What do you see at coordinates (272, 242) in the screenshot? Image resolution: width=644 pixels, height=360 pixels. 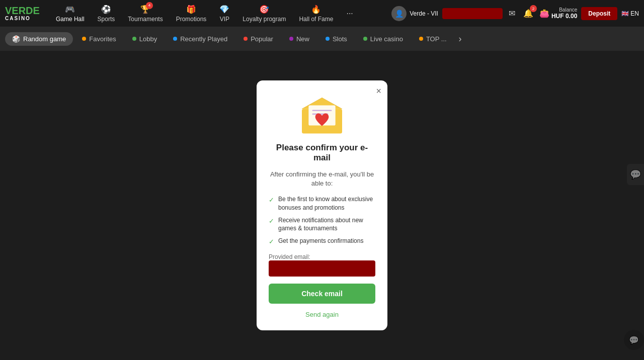 I see `check-icon-3: ✓` at bounding box center [272, 242].